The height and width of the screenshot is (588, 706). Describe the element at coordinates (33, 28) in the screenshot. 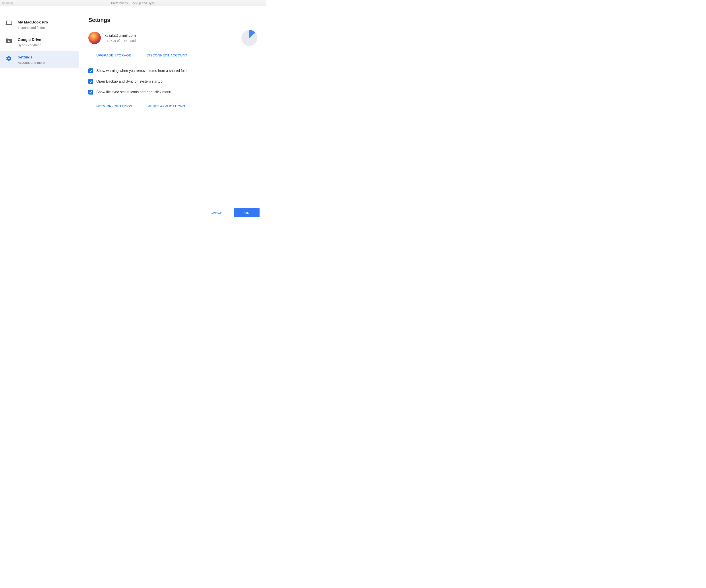

I see `sidebar-item-sub: 1 connected folder` at that location.